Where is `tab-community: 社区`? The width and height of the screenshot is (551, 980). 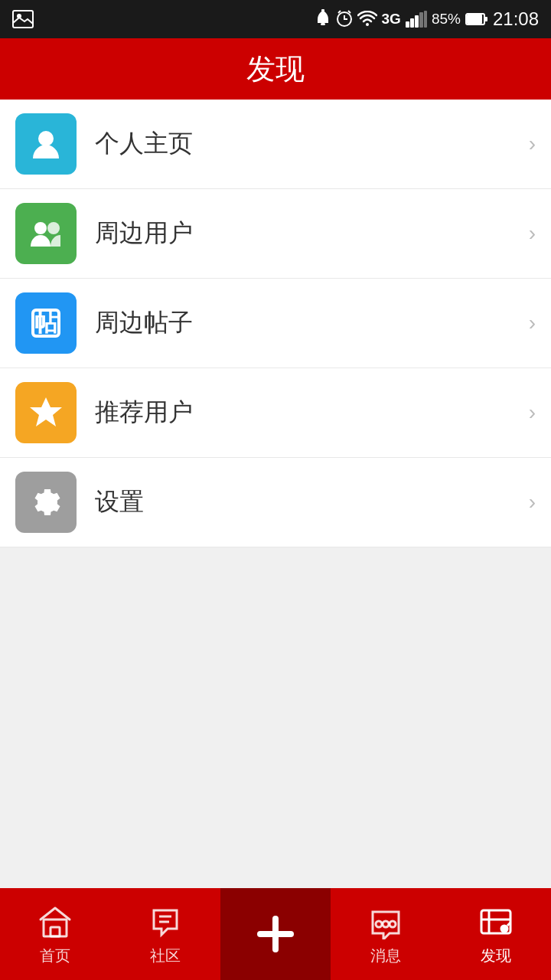
tab-community: 社区 is located at coordinates (165, 934).